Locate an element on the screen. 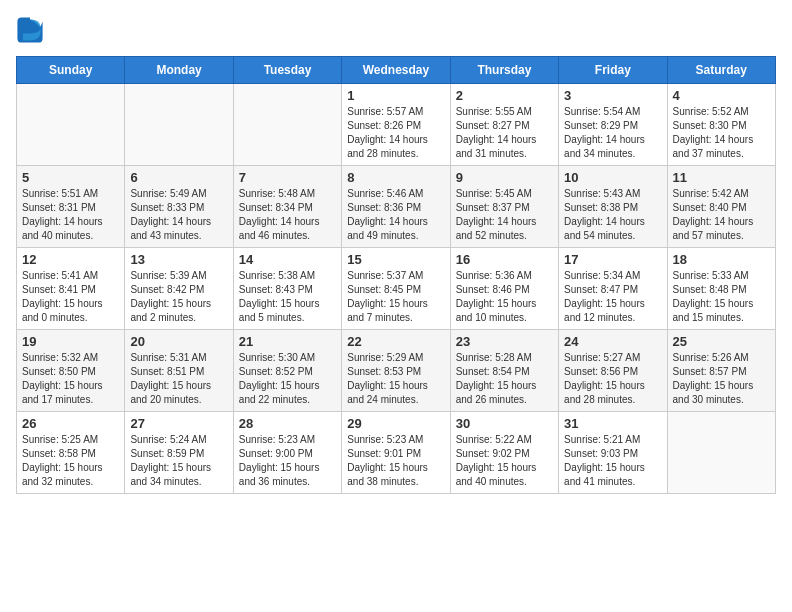 The height and width of the screenshot is (612, 792). calendar-cell: 6Sunrise: 5:49 AM Sunset: 8:33 PM Daylig… is located at coordinates (179, 207).